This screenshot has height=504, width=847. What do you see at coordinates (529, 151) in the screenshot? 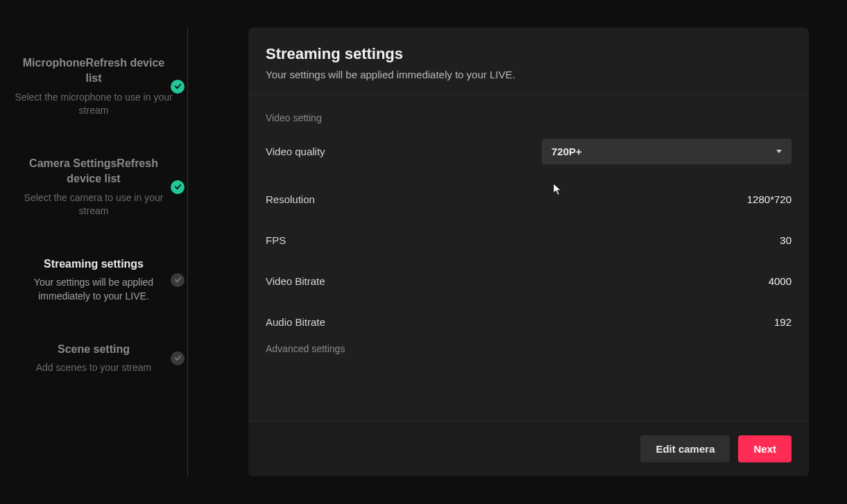
I see `row-video-quality: Video quality 720P+` at bounding box center [529, 151].